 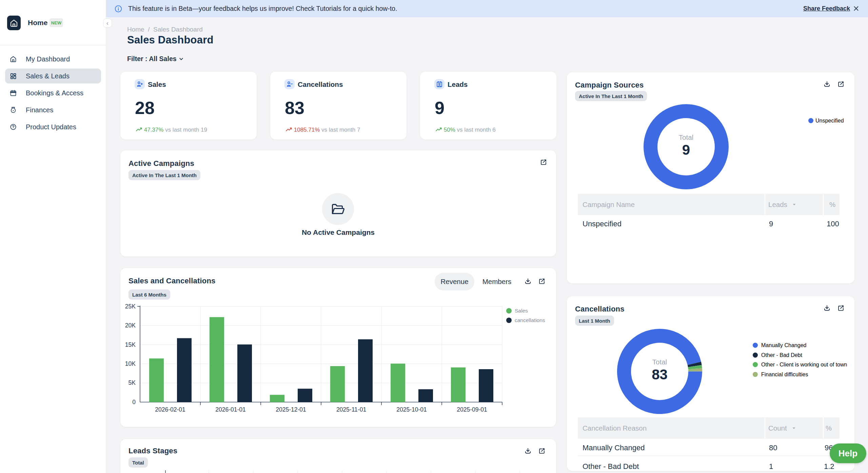 What do you see at coordinates (130, 345) in the screenshot?
I see `svg-text: 15K` at bounding box center [130, 345].